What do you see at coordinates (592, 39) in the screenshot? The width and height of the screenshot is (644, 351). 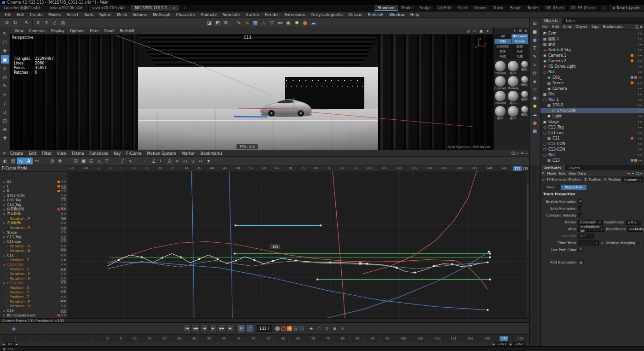 I see `object-tree-item: ▦ 隧道.1` at bounding box center [592, 39].